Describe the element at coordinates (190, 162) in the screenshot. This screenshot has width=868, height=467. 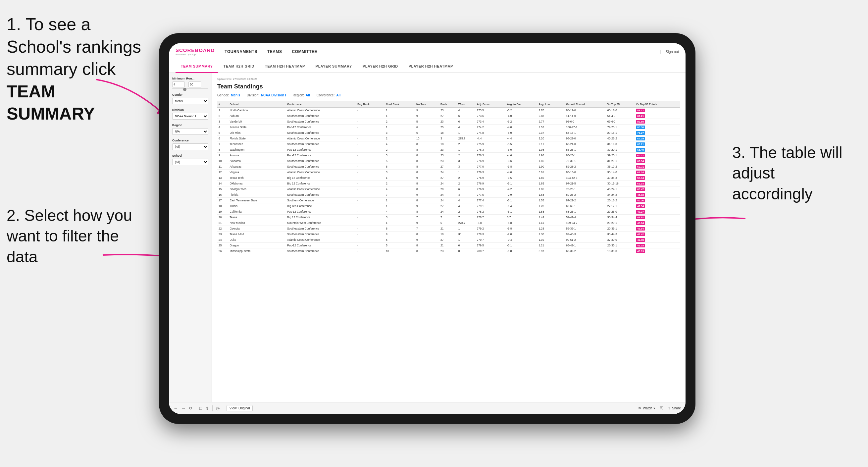
I see `school-select: (All)` at that location.